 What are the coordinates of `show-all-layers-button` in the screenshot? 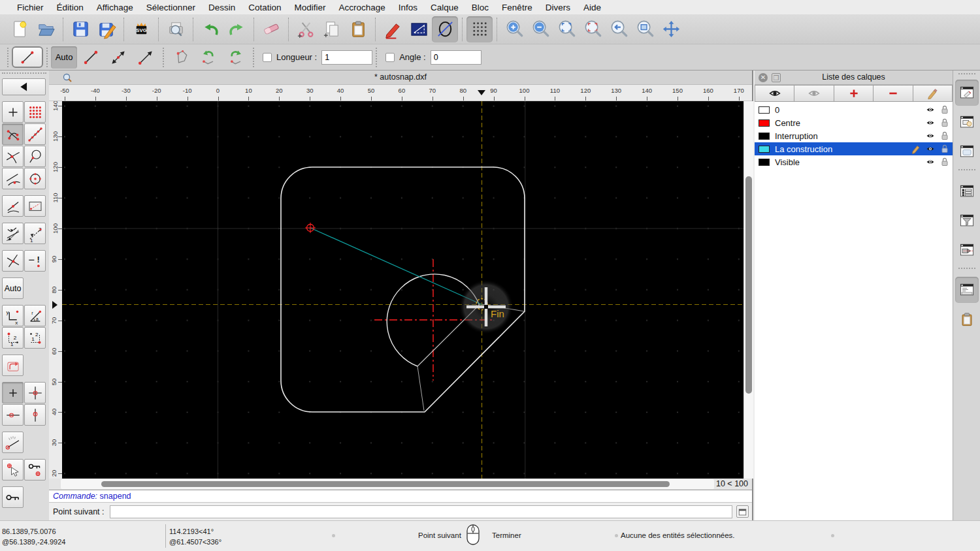 It's located at (775, 93).